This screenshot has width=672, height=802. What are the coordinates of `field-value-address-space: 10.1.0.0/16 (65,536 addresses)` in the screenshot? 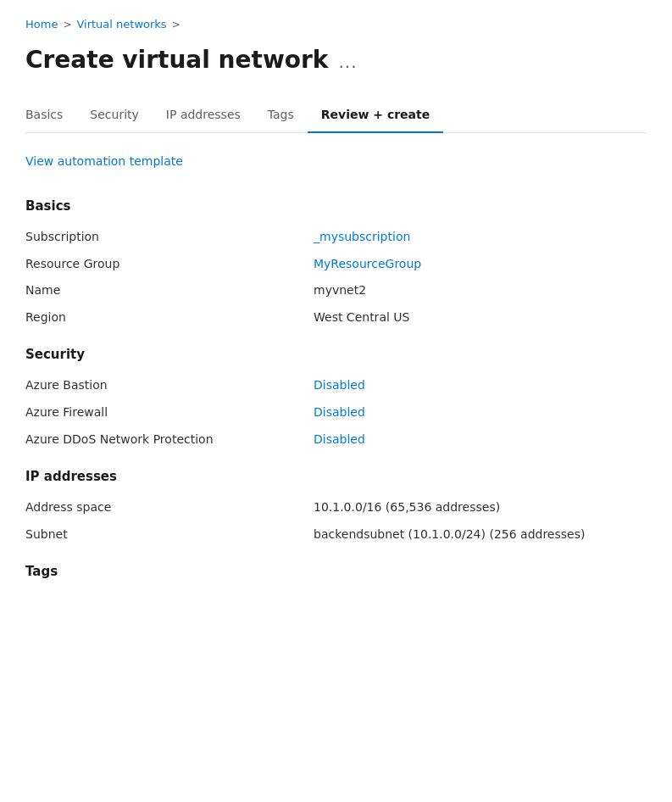 It's located at (407, 508).